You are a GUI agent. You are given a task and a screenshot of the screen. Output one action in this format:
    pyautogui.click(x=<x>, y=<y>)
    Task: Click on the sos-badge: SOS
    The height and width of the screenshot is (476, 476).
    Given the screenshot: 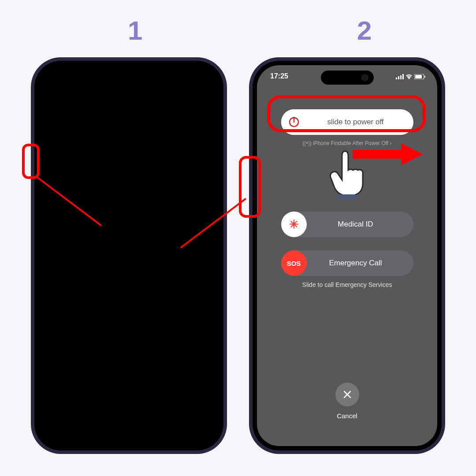 What is the action you would take?
    pyautogui.click(x=294, y=264)
    